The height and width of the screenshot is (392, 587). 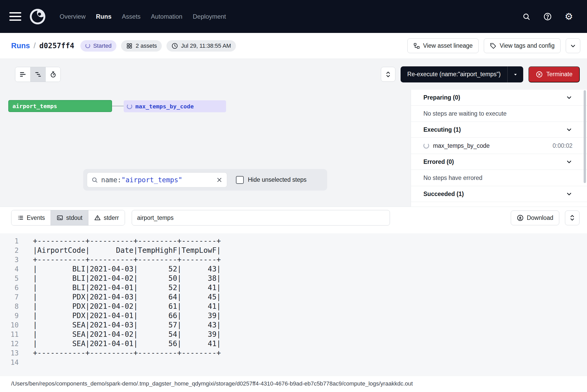 I want to click on log-line: 3+-----------+----------+---------+-----…, so click(x=294, y=260).